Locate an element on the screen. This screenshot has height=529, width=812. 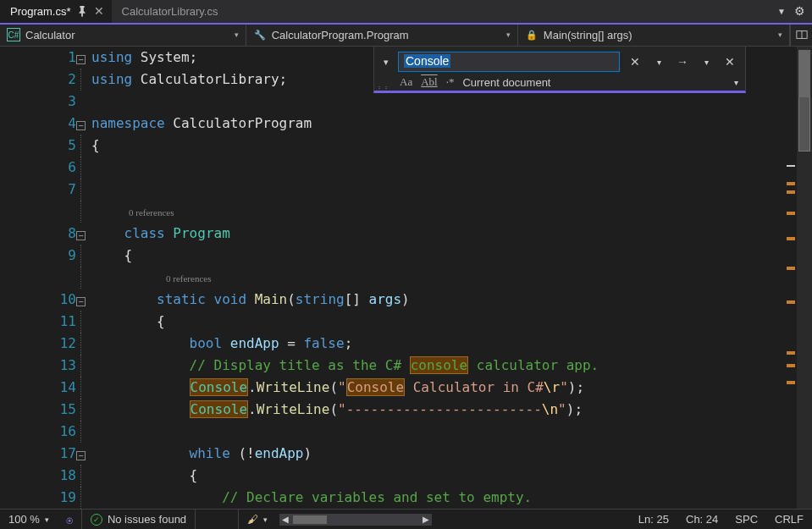
line-number: 9 is located at coordinates (38, 256).